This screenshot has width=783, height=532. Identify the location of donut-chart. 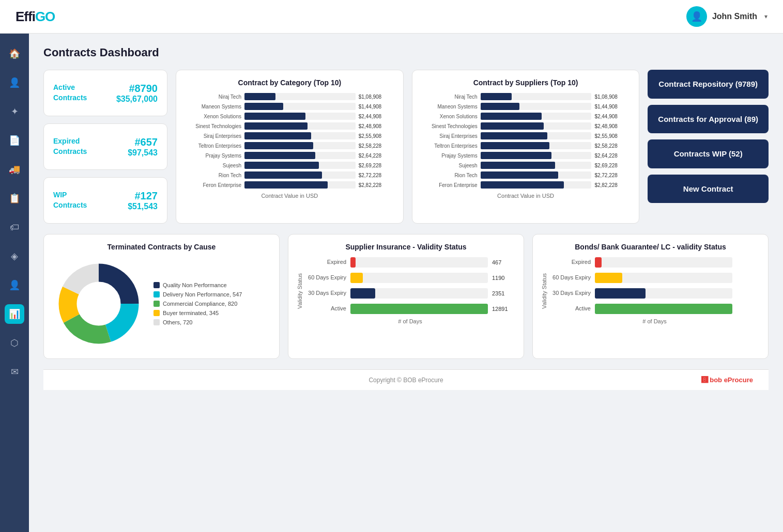
(99, 304).